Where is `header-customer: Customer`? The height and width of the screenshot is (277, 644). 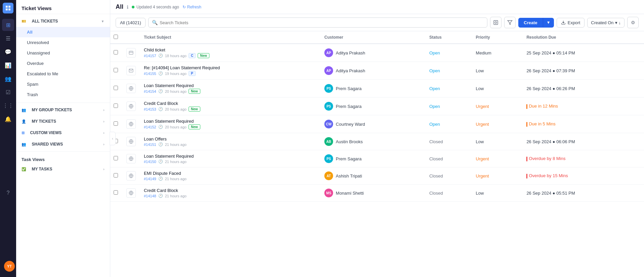 header-customer: Customer is located at coordinates (373, 38).